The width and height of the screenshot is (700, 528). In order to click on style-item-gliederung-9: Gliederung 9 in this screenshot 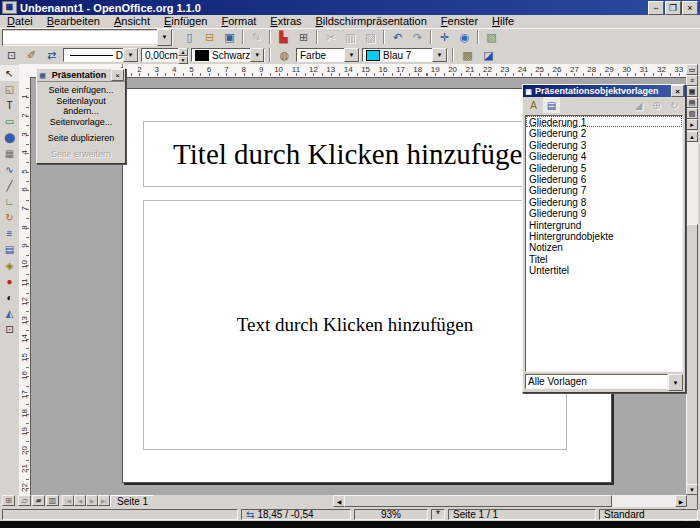, I will do `click(604, 212)`.